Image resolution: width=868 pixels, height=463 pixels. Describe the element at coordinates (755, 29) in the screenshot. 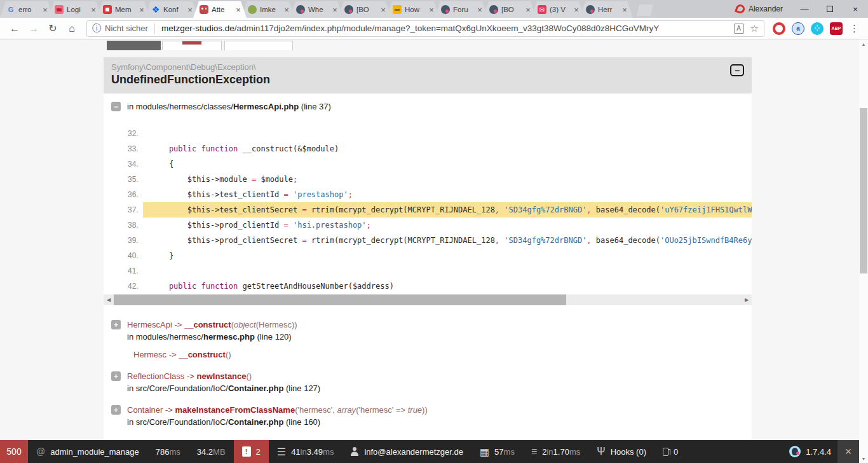

I see `bookmark-star-icon: ☆` at that location.